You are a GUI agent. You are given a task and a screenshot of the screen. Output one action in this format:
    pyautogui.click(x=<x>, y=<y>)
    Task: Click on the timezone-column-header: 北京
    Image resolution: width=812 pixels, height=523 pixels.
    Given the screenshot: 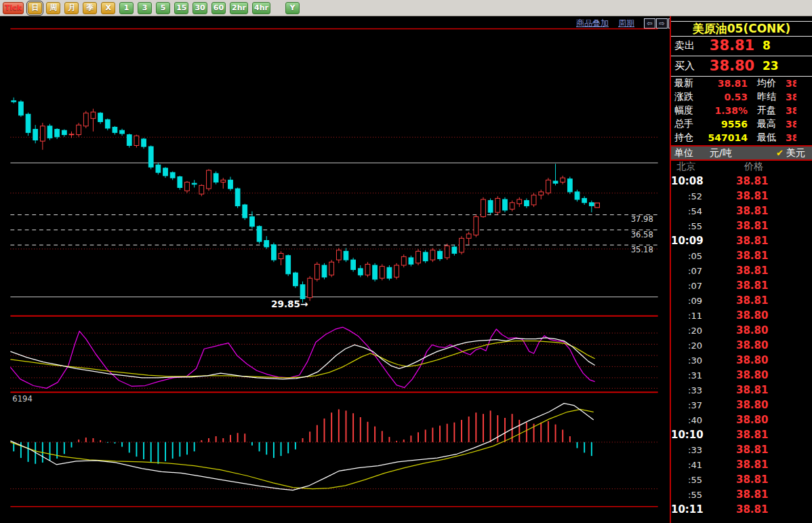 What is the action you would take?
    pyautogui.click(x=697, y=167)
    